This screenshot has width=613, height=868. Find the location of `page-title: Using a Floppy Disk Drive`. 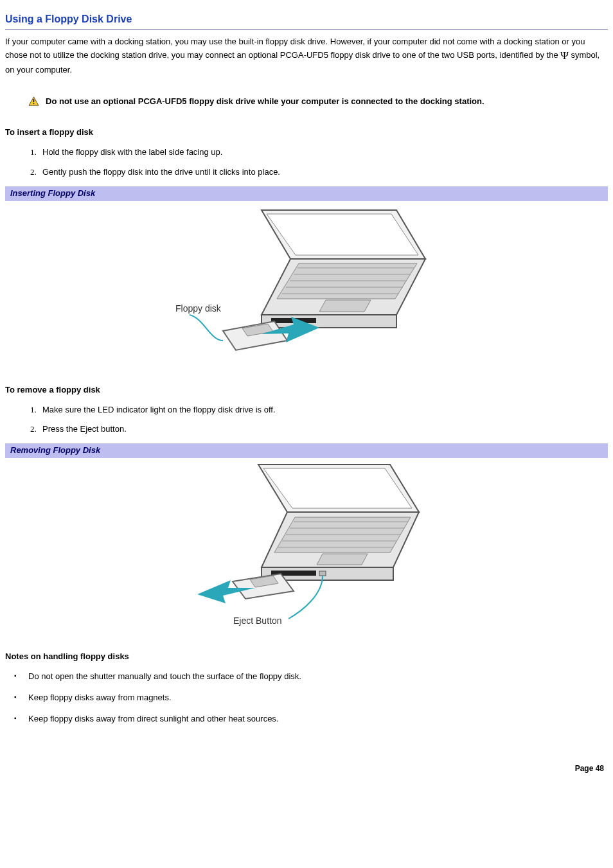

page-title: Using a Floppy Disk Drive is located at coordinates (306, 19).